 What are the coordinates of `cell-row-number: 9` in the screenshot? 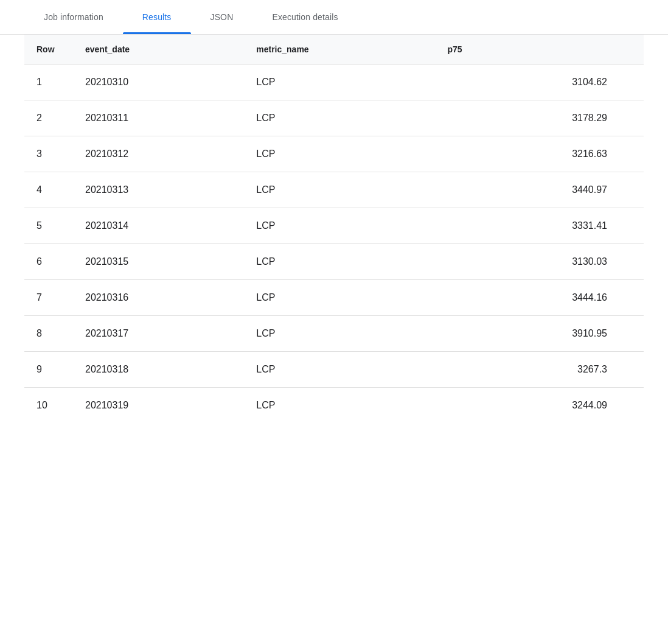 It's located at (49, 370).